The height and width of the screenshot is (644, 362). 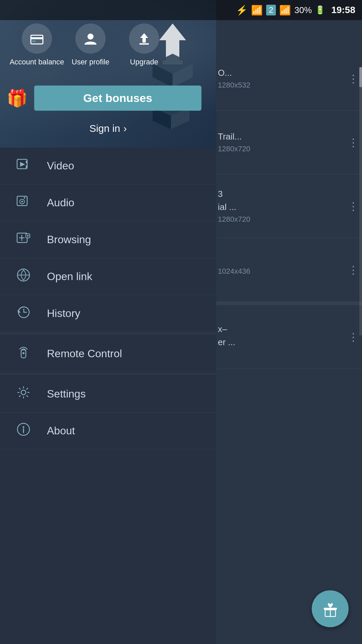 What do you see at coordinates (23, 354) in the screenshot?
I see `remote-control-icon` at bounding box center [23, 354].